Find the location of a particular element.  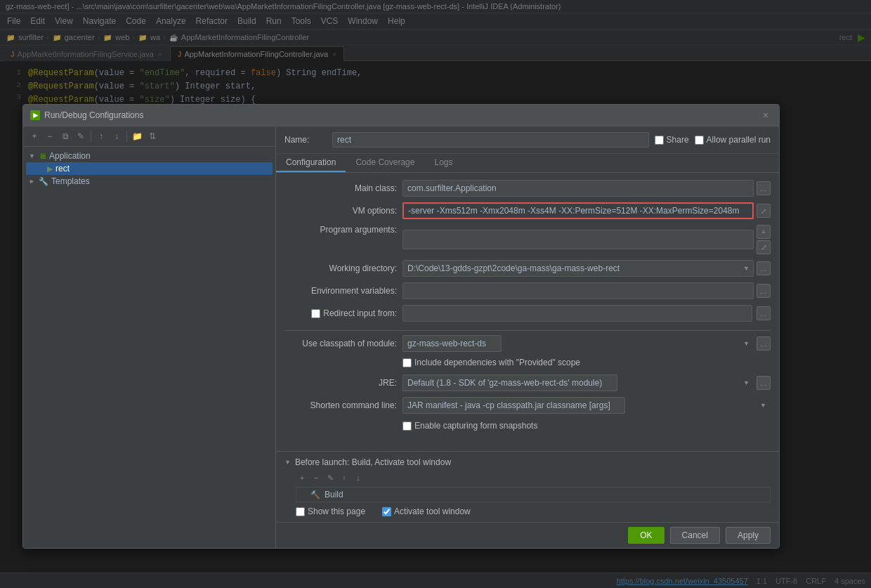

before-launch-up-btn: ↑ is located at coordinates (344, 478).